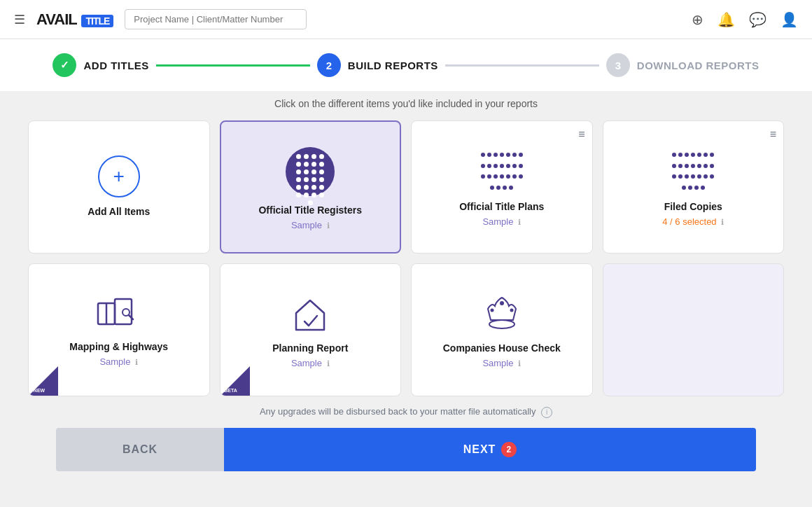 The width and height of the screenshot is (812, 507). I want to click on project-input, so click(216, 20).